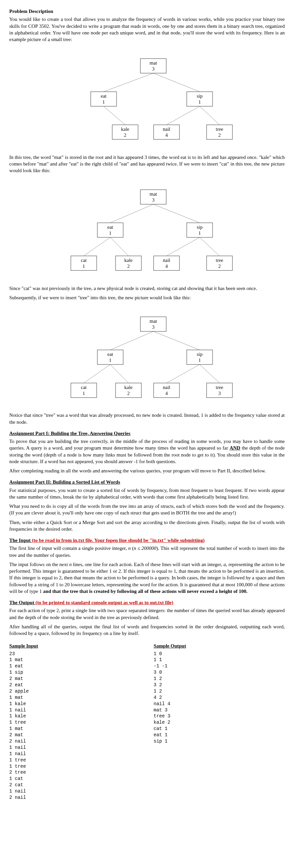 The height and width of the screenshot is (868, 294). Describe the element at coordinates (20, 540) in the screenshot. I see `input-heading-label: The Input` at that location.